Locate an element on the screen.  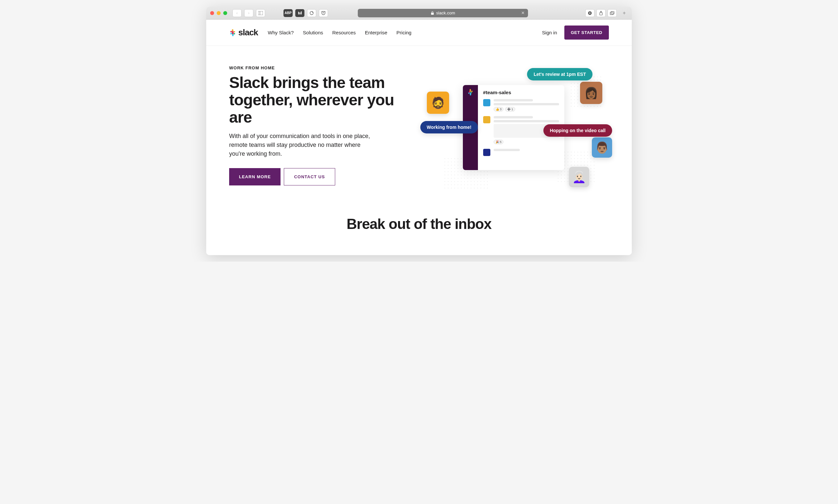
slack-logo-text: slack is located at coordinates (248, 33).